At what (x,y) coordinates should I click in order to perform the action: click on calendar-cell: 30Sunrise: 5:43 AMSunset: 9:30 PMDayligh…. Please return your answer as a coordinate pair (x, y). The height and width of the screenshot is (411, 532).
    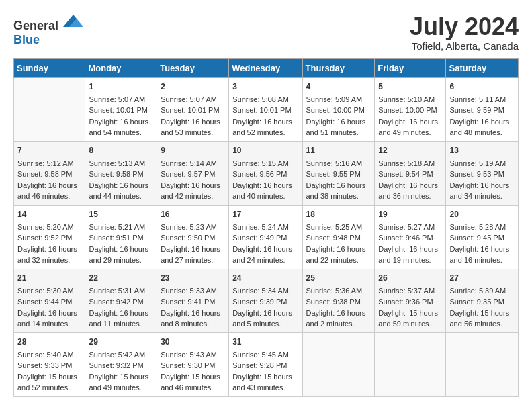
    Looking at the image, I should click on (193, 364).